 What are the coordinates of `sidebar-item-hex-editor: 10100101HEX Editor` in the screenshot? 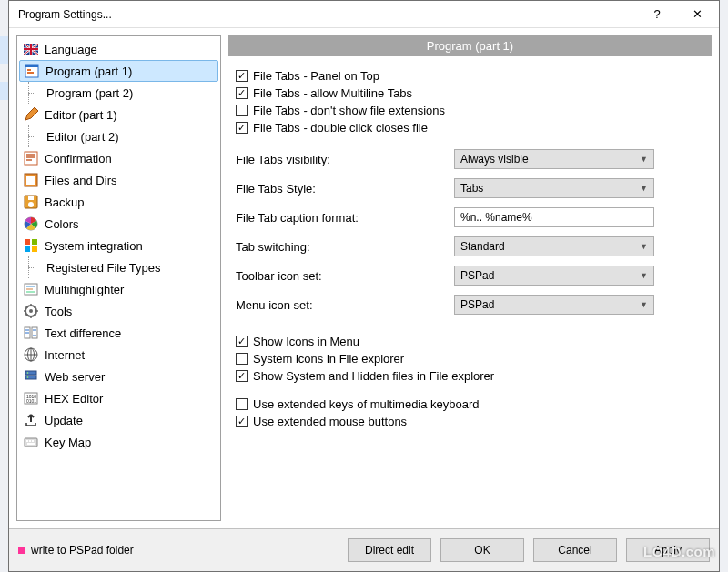 It's located at (118, 398).